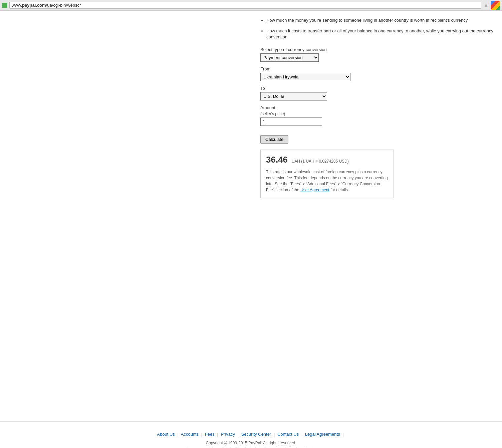  Describe the element at coordinates (378, 29) in the screenshot. I see `info-bullets: How much the money you're sending to som…` at that location.